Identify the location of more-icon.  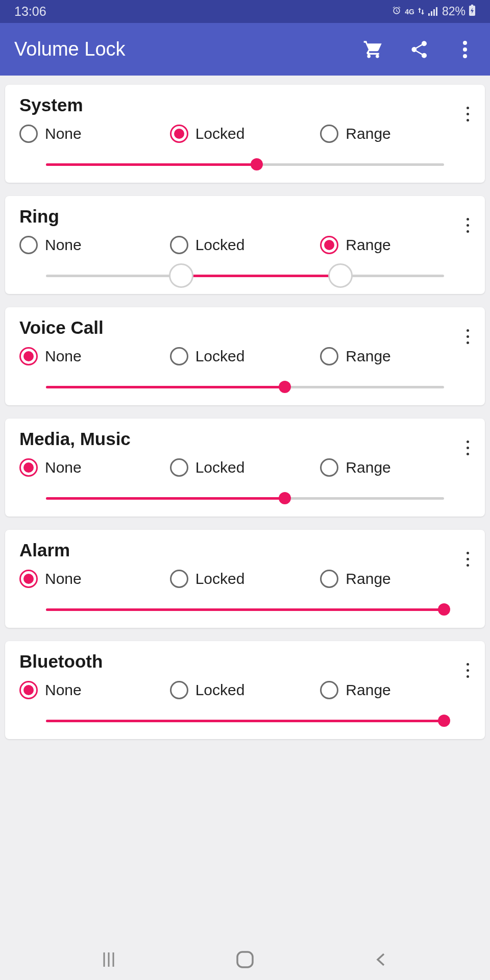
(465, 50).